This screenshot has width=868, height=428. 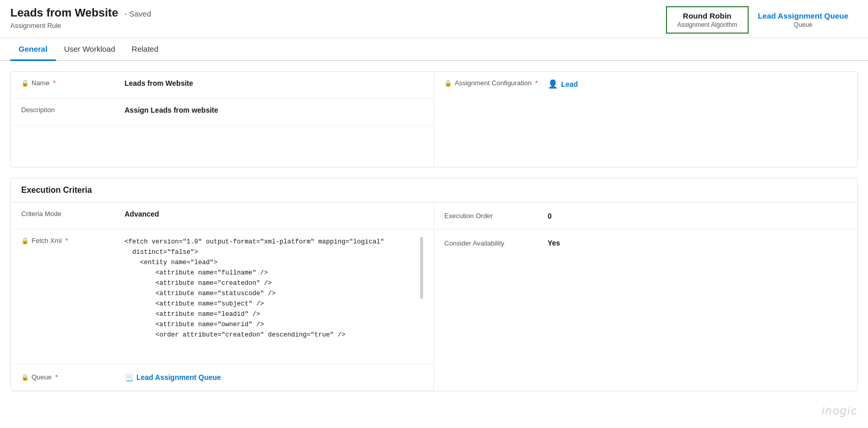 I want to click on name-row: 🔒 Name * Leads from Website, so click(x=222, y=85).